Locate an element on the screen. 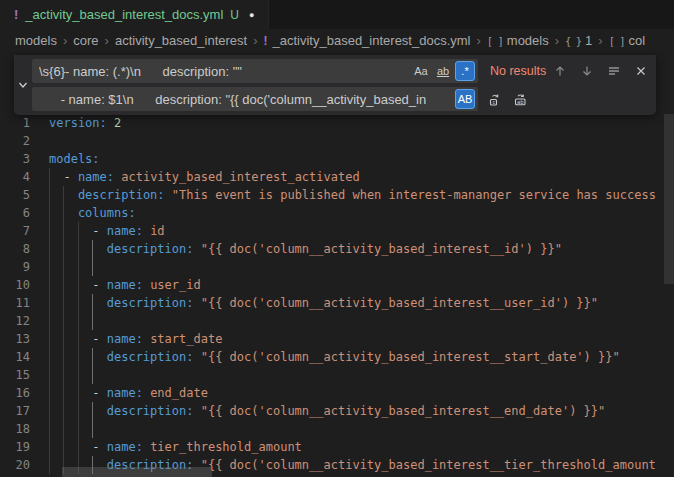  line-number: 4 is located at coordinates (24, 177).